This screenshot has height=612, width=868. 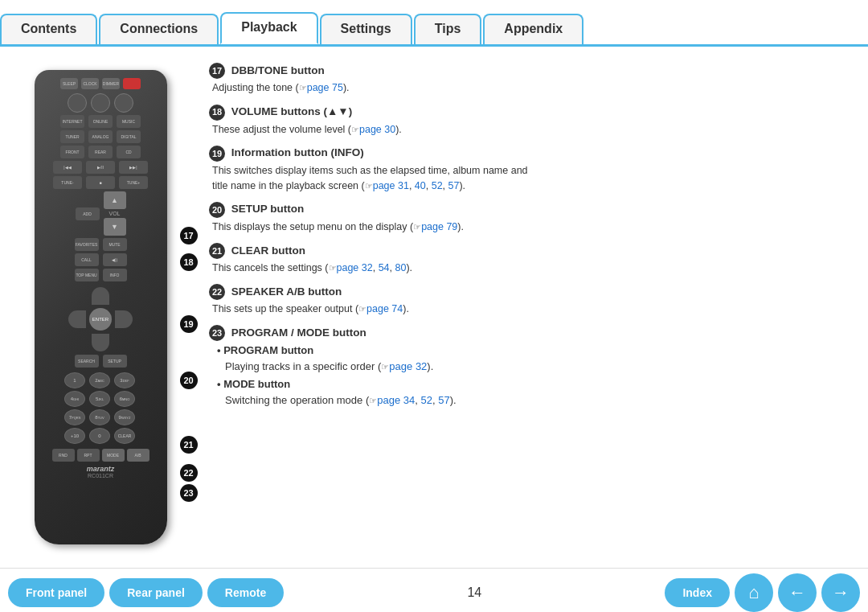 I want to click on sub-item-program-title: PROGRAM button, so click(x=268, y=351).